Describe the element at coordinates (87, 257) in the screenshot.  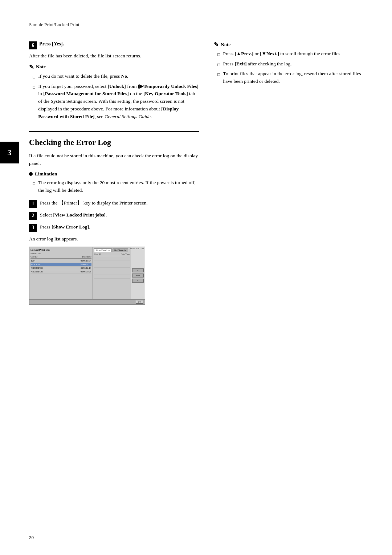
I see `screen-col-datetime: Date/Time` at that location.